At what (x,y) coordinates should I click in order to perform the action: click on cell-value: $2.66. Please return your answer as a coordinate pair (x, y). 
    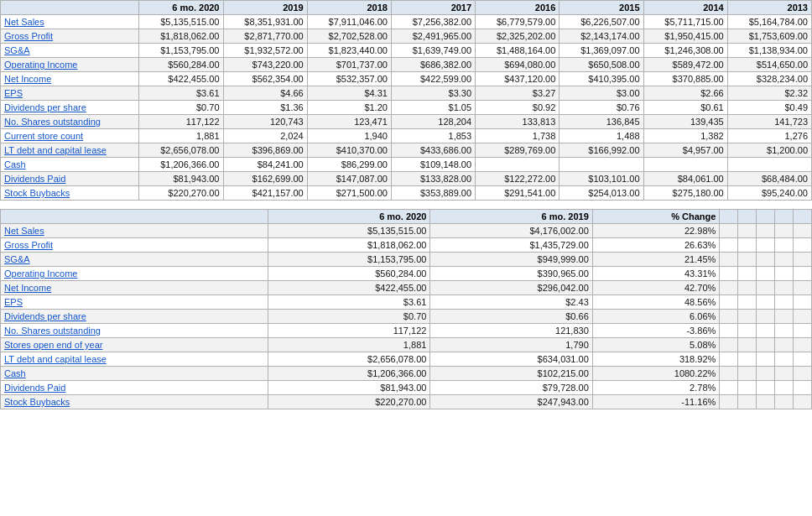
    Looking at the image, I should click on (685, 94).